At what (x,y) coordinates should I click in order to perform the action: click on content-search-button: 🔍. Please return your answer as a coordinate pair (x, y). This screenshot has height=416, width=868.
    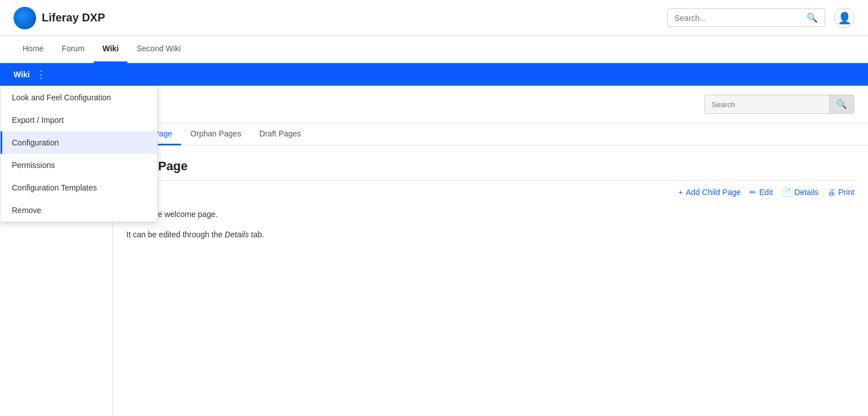
    Looking at the image, I should click on (841, 104).